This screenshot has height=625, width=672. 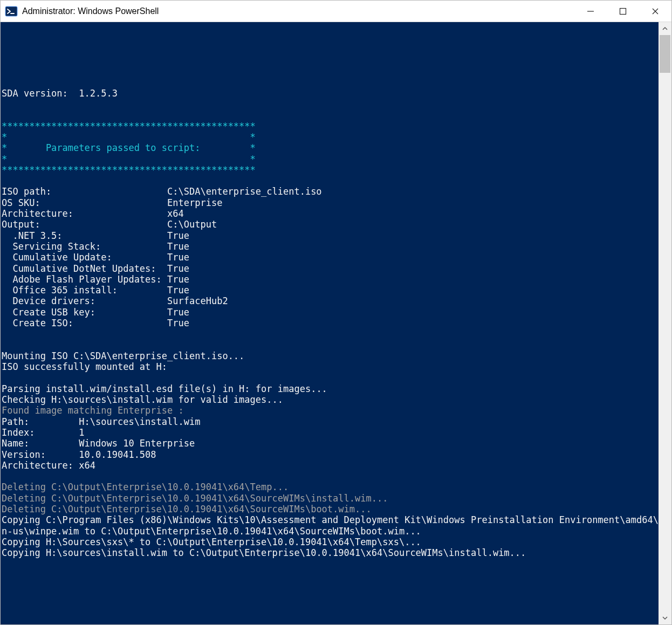 I want to click on log-mounted: ISO successfully mounted at H:, so click(x=84, y=367).